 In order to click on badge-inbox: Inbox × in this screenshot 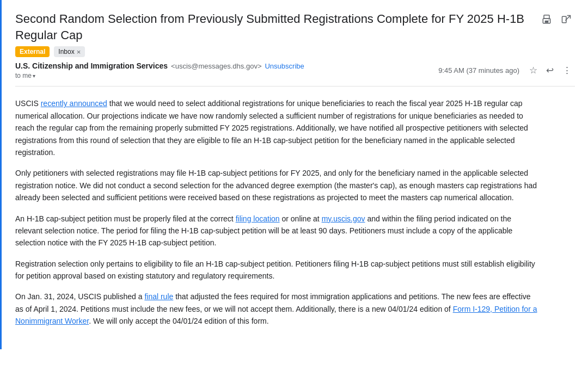, I will do `click(70, 52)`.